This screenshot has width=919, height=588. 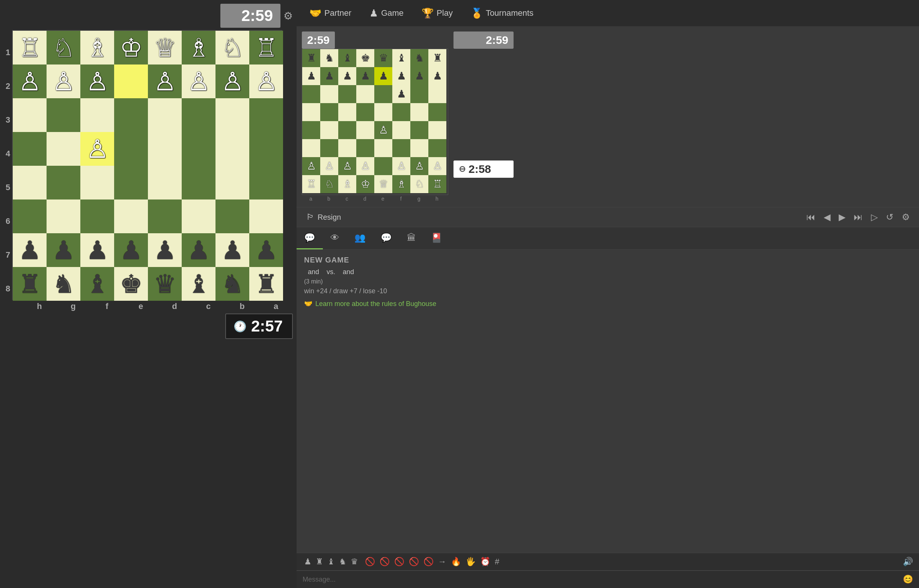 What do you see at coordinates (827, 217) in the screenshot?
I see `prev-move-button: ◀` at bounding box center [827, 217].